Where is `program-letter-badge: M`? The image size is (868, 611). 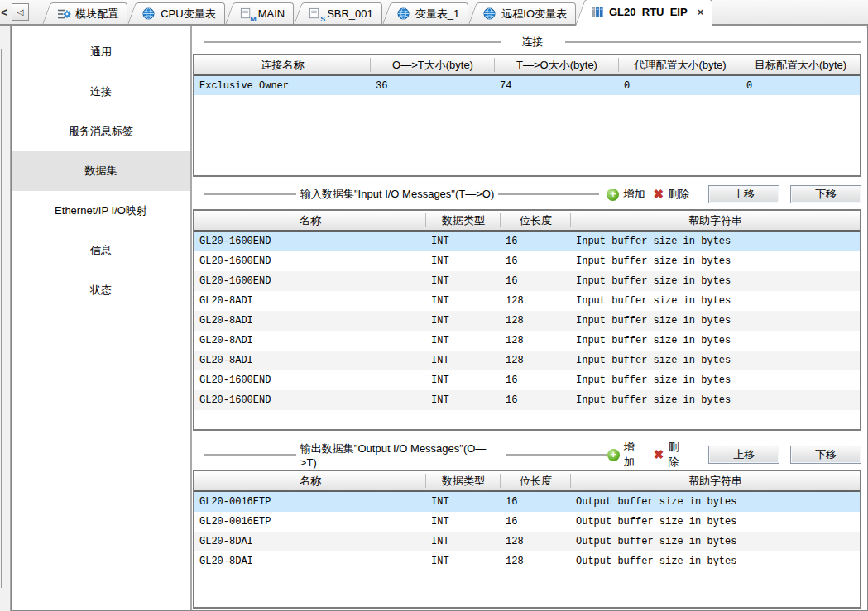 program-letter-badge: M is located at coordinates (253, 20).